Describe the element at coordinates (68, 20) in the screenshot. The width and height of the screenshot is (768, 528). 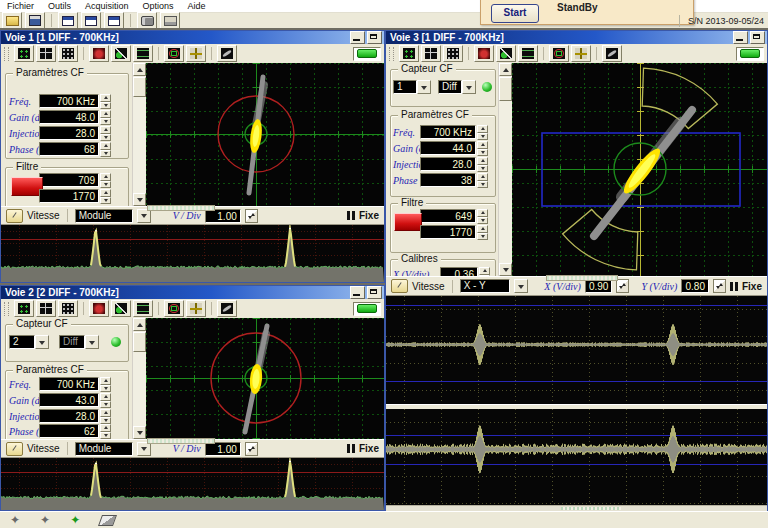
I see `layout-cascade-button` at that location.